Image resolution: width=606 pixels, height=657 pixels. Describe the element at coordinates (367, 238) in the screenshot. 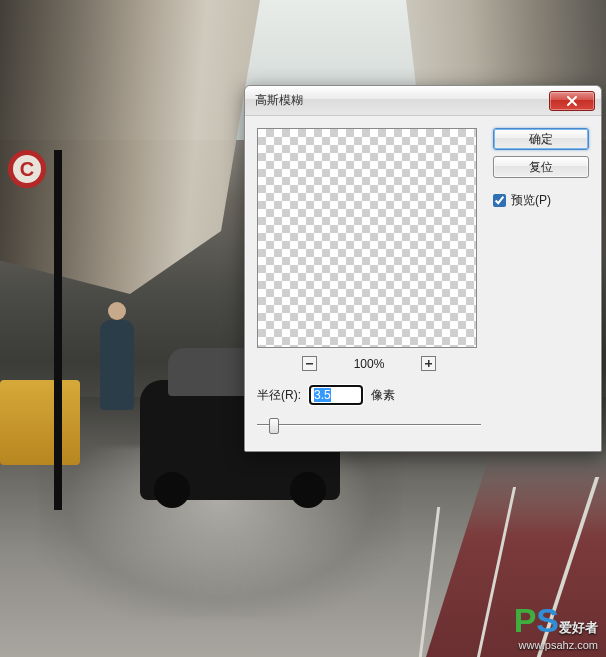

I see `filter-preview` at that location.